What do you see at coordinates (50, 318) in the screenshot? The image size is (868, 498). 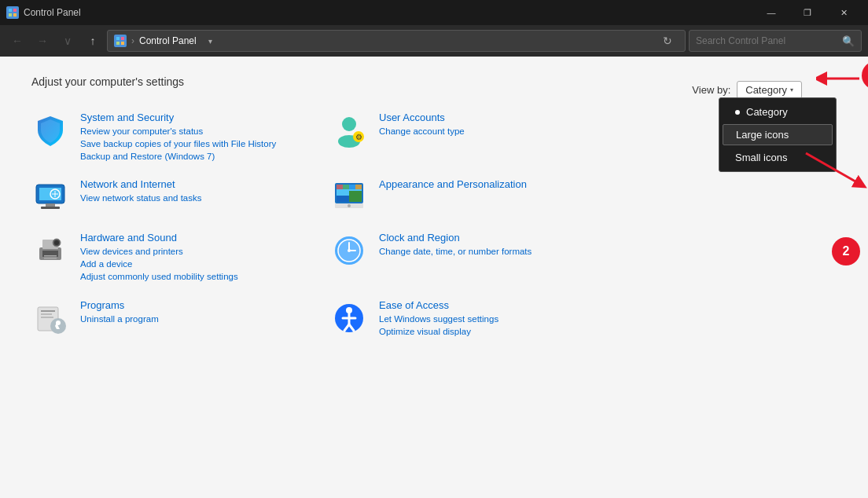 I see `programs-icon` at bounding box center [50, 318].